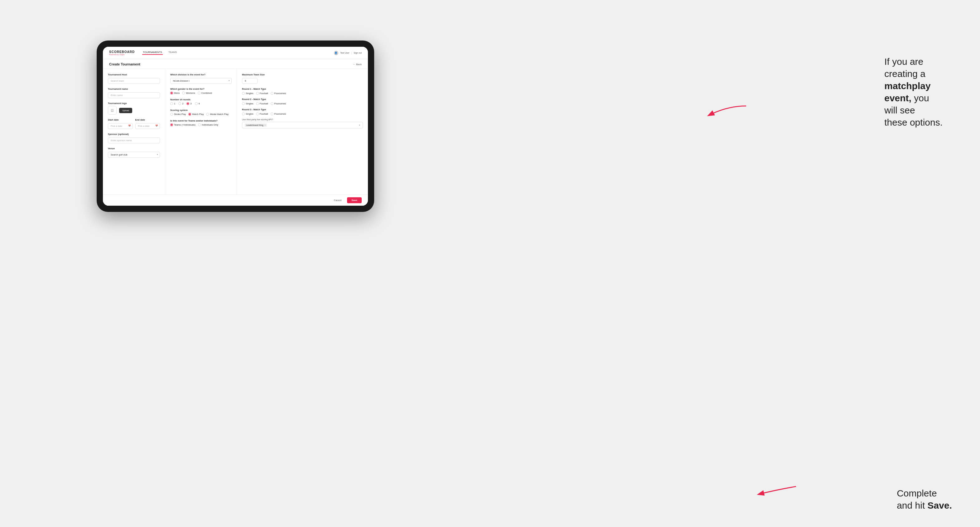 The image size is (980, 527). I want to click on scoring-medal-match-play: Medal Match Play, so click(218, 114).